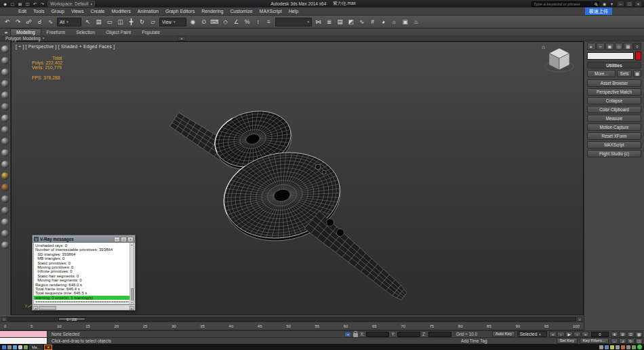  I want to click on x-coordinate-field, so click(378, 334).